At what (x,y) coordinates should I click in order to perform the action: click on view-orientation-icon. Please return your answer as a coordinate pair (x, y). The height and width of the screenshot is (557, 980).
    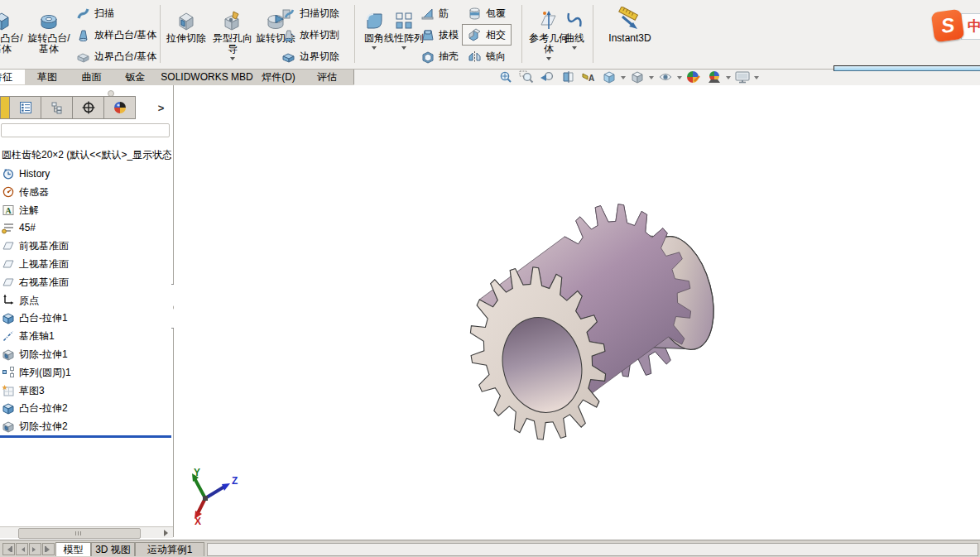
    Looking at the image, I should click on (609, 77).